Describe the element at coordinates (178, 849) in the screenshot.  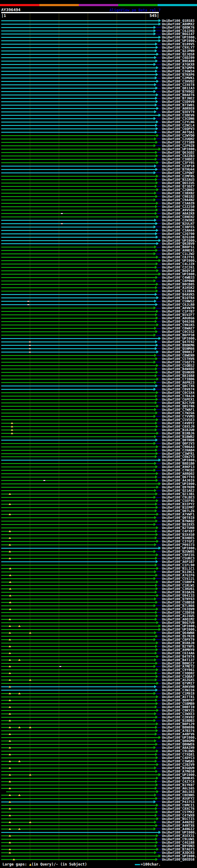
I see `hit-label: UniRef100_B7AGT3` at that location.